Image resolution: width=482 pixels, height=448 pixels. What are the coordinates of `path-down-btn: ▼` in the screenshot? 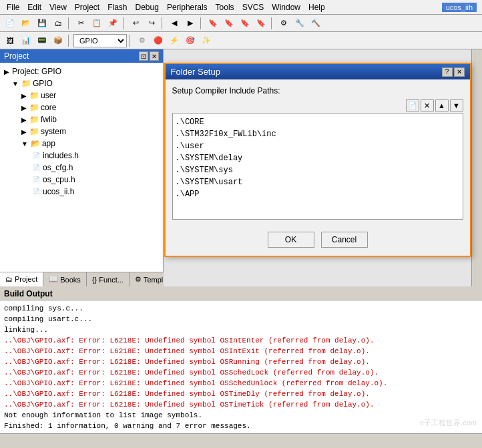 It's located at (457, 105).